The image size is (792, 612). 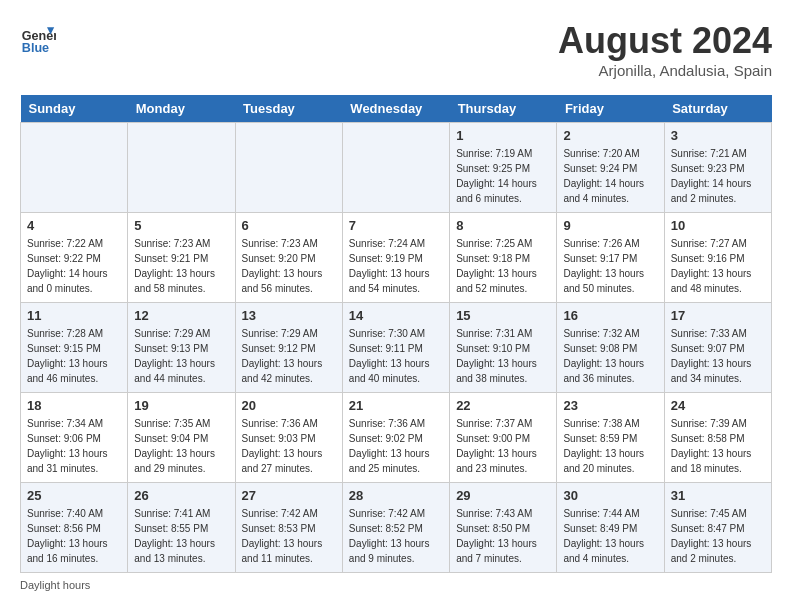 What do you see at coordinates (504, 258) in the screenshot?
I see `calendar-cell: 8Sunrise: 7:25 AMSunset: 9:18 PMDaylight…` at bounding box center [504, 258].